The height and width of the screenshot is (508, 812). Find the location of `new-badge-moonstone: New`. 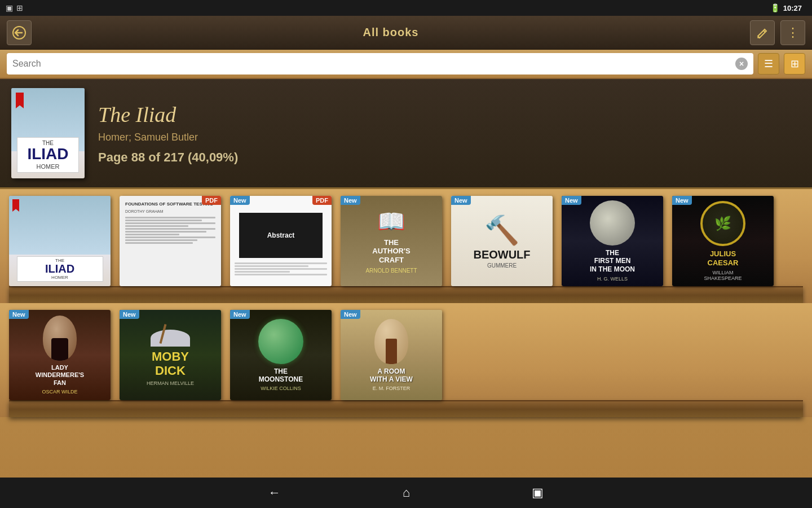

new-badge-moonstone: New is located at coordinates (240, 314).